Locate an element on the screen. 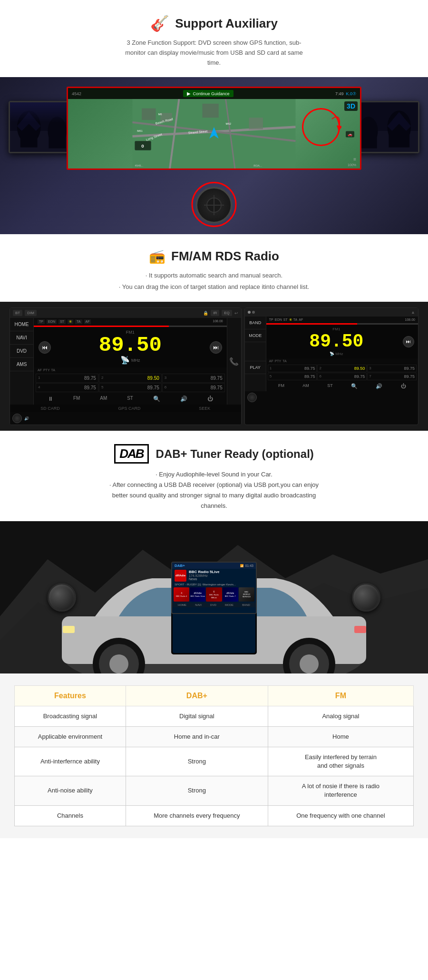 The width and height of the screenshot is (428, 980). auxiliary-icon: 🎸 is located at coordinates (160, 23).